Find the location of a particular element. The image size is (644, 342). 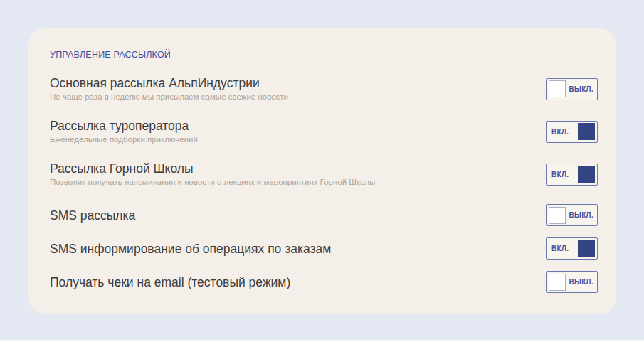

subscription-text: Рассылка Горной Школы Позволит получать … is located at coordinates (212, 174).